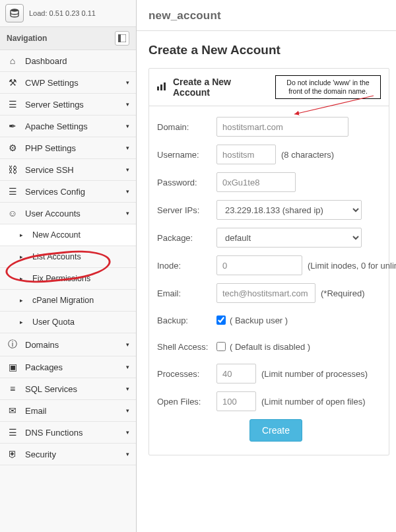  What do you see at coordinates (68, 279) in the screenshot?
I see `subnav-user-accounts: ▸New Account▸List Accounts▸Fix Permissio…` at bounding box center [68, 279].